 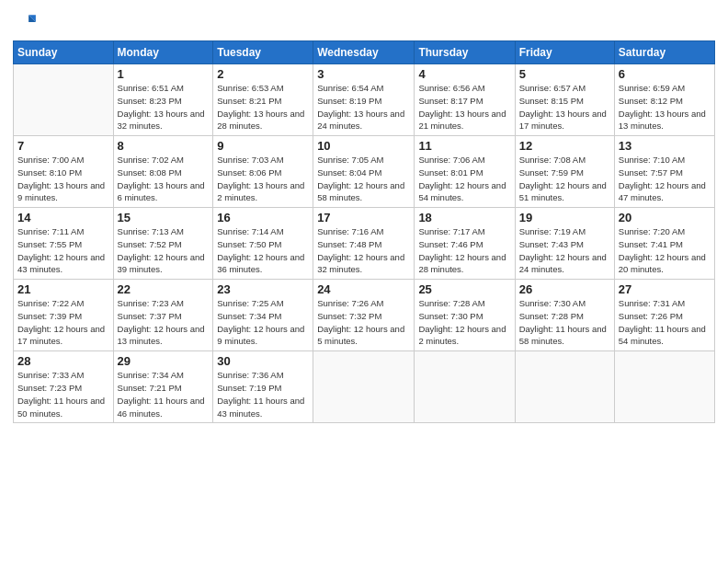 I want to click on weekday-saturday: Saturday, so click(x=664, y=53).